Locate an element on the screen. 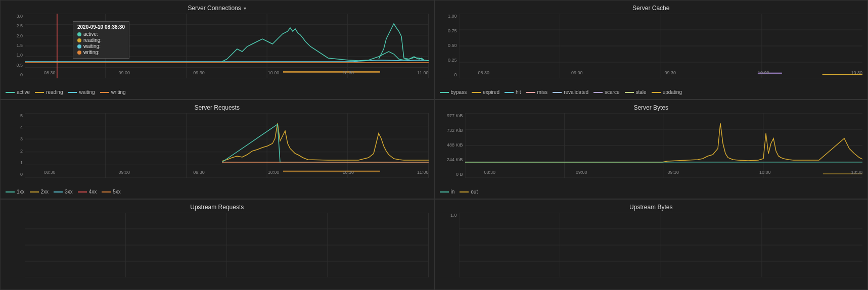  legend-writing: writing is located at coordinates (113, 92).